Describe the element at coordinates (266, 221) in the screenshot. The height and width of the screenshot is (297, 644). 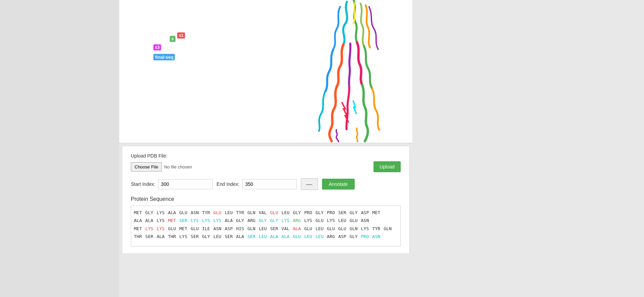
I see `sequence-section: Protein Sequence MET GLY LYS ALA GLU ASN…` at that location.